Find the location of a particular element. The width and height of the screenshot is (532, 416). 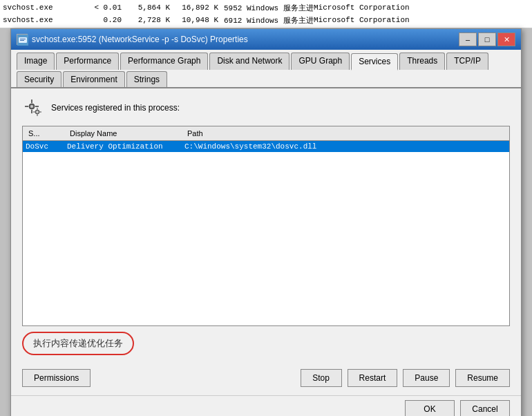

bg-pid-2: 6912 Windows 服务主进程 is located at coordinates (269, 21).